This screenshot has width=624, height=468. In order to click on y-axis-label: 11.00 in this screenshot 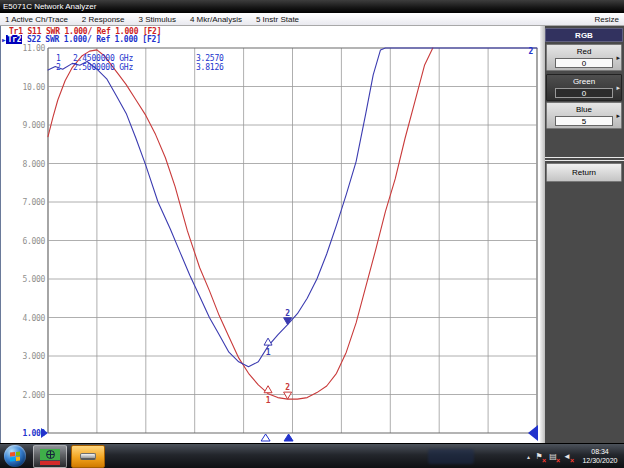, I will do `click(26, 48)`.